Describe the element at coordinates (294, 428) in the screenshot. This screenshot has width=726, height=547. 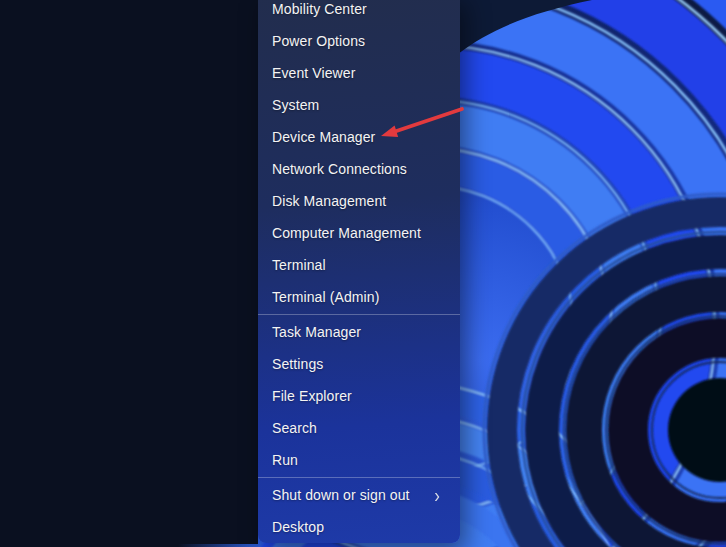
I see `menu-item-label: Search` at that location.